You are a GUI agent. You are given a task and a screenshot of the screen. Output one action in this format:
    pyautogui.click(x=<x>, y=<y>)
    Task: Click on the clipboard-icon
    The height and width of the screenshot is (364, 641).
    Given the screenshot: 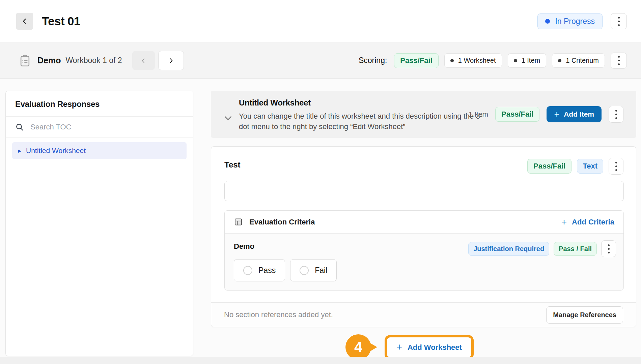 What is the action you would take?
    pyautogui.click(x=25, y=61)
    